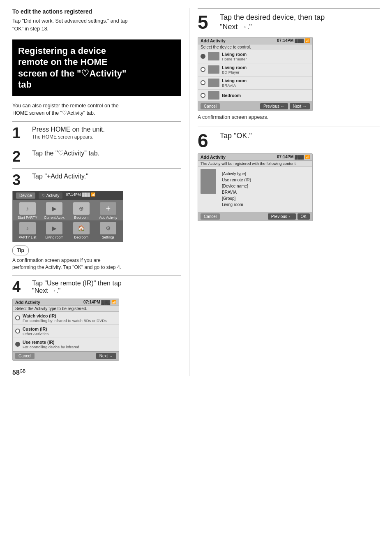 The height and width of the screenshot is (556, 392). Describe the element at coordinates (214, 95) in the screenshot. I see `screen5-thumb4` at that location.